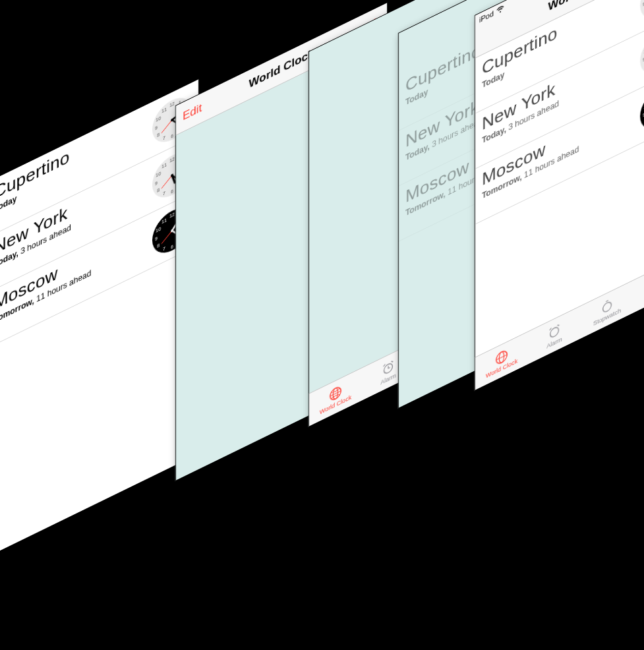 The height and width of the screenshot is (650, 644). Describe the element at coordinates (99, 214) in the screenshot. I see `city-list: Cupertino Today 345678910111212 New York…` at that location.